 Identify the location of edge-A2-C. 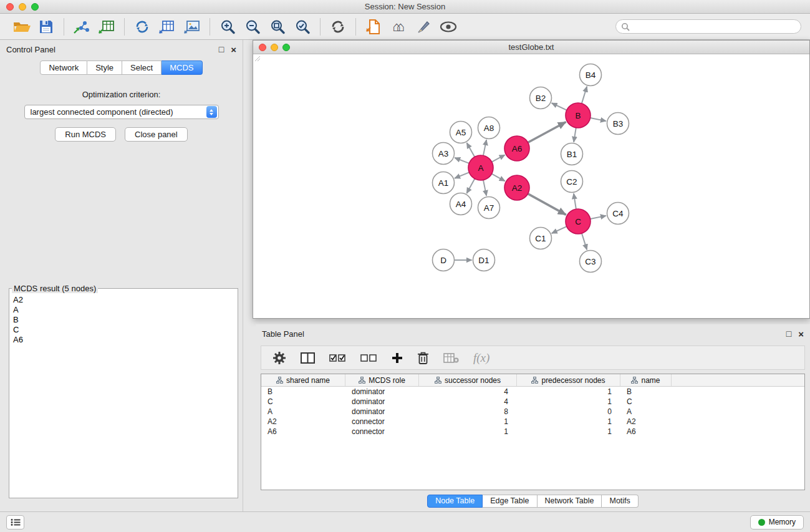
(547, 205).